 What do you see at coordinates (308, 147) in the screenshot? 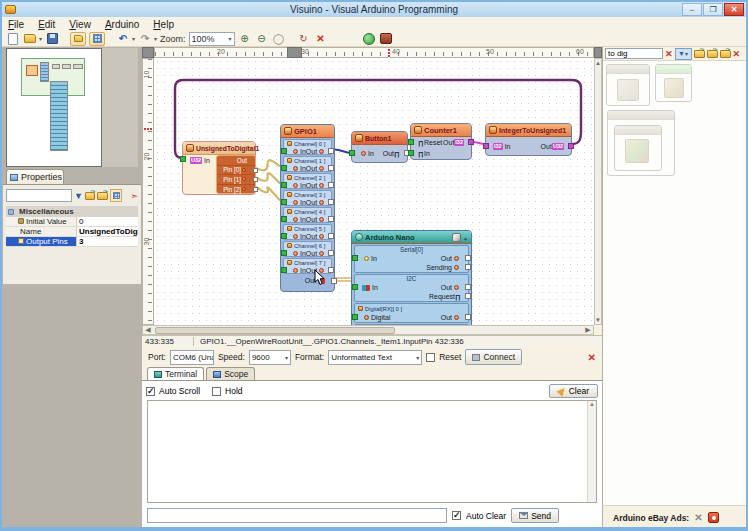
I see `gpio-channel-0: Channel[ 0 ] InOut` at bounding box center [308, 147].